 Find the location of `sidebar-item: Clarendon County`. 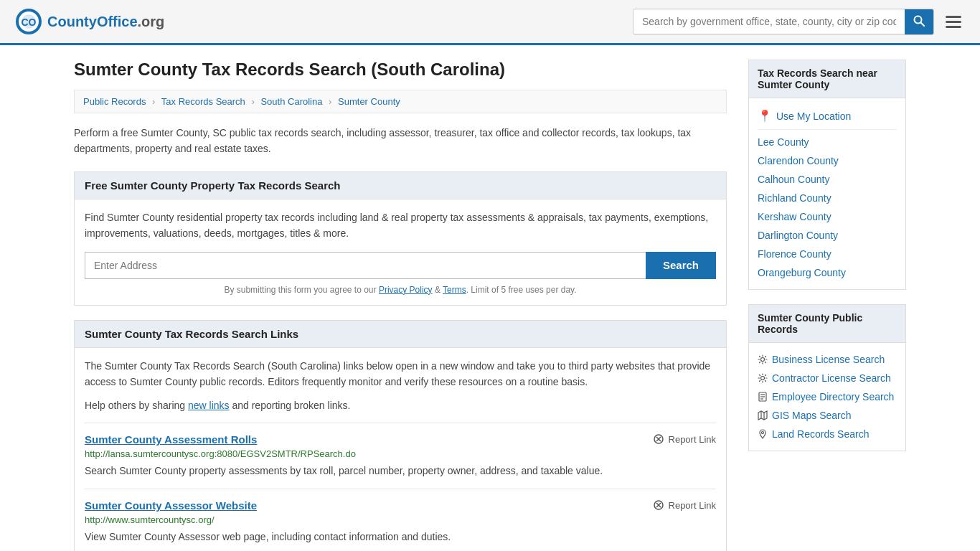

sidebar-item: Clarendon County is located at coordinates (827, 161).